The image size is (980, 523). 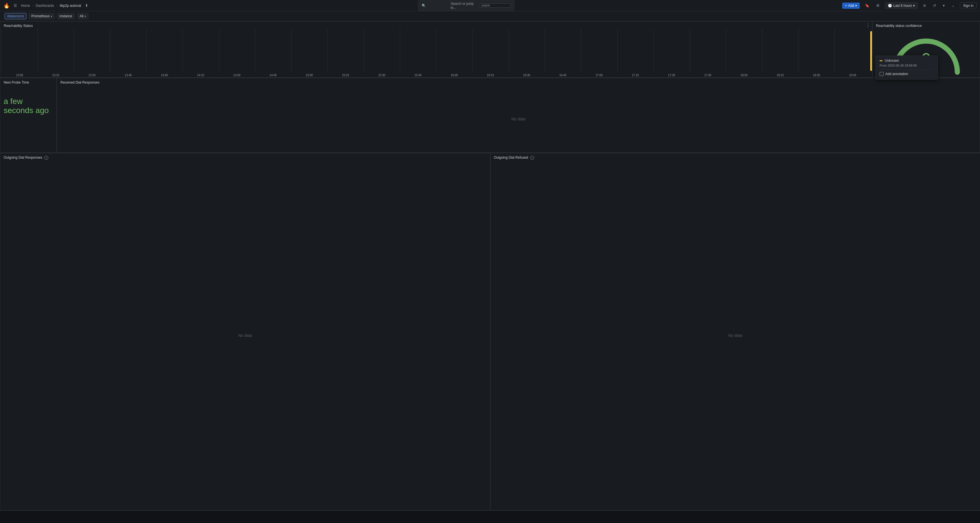 I want to click on received-dial-title: Received Dial Responses, so click(x=518, y=82).